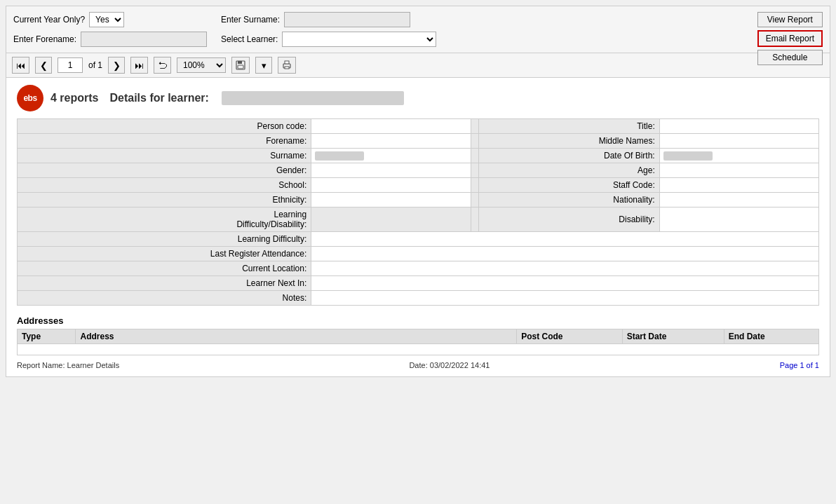  What do you see at coordinates (569, 336) in the screenshot?
I see `col-postcode: Post Code` at bounding box center [569, 336].